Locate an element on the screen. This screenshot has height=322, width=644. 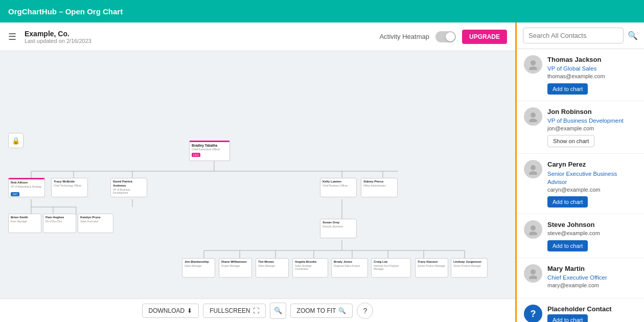
contact-name: Steve Johnson is located at coordinates (592, 225).